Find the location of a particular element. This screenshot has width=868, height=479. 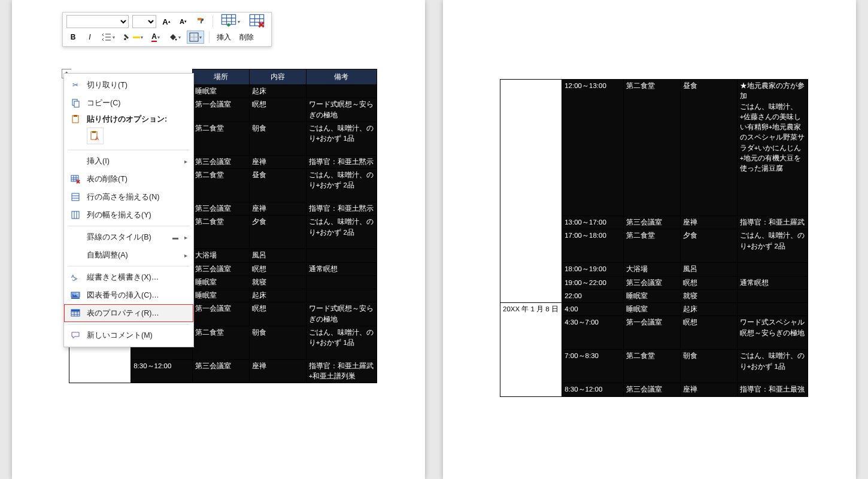

font-color-button: A ▾ is located at coordinates (156, 37).